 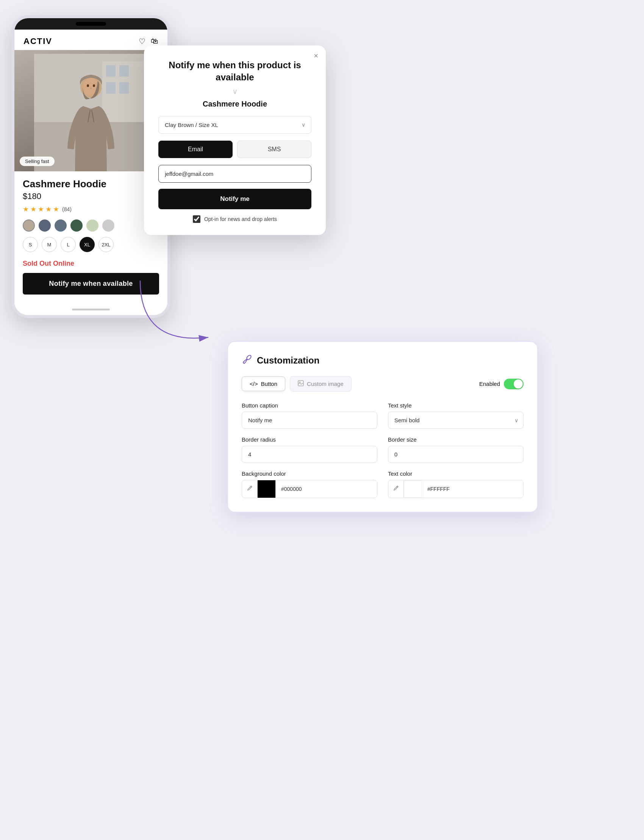 What do you see at coordinates (48, 209) in the screenshot?
I see `star-4: ★` at bounding box center [48, 209].